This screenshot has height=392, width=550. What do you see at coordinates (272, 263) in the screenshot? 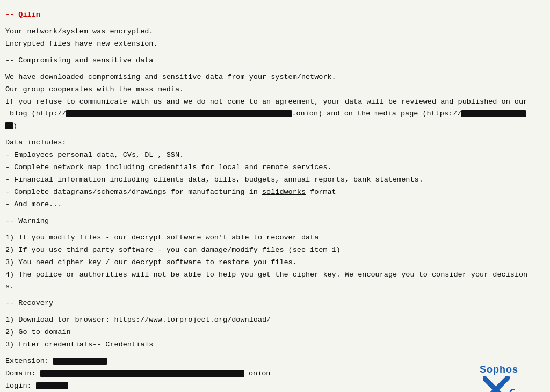
I see `warning-list-block: 1) If you modify files - our decrypt sof…` at bounding box center [272, 263].